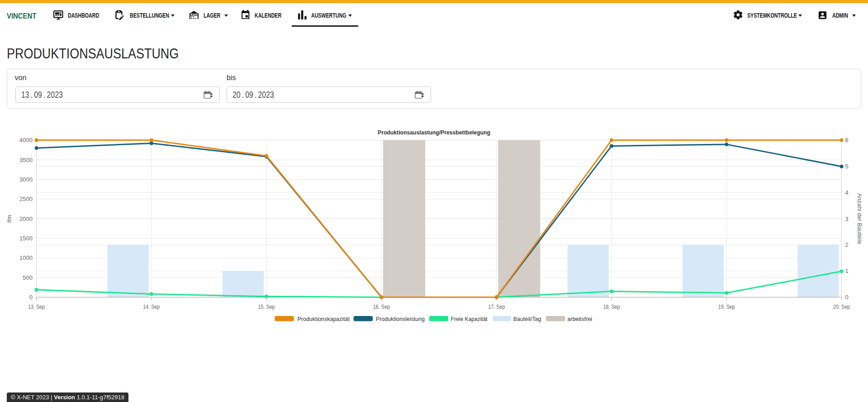  What do you see at coordinates (847, 167) in the screenshot?
I see `svg-text: 5` at bounding box center [847, 167].